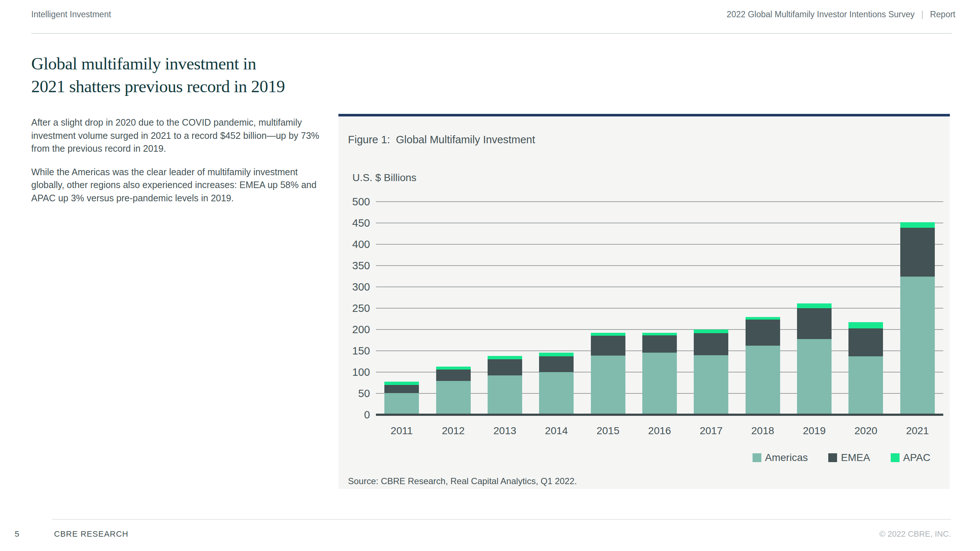  What do you see at coordinates (842, 458) in the screenshot?
I see `legend: AmericasEMEAAPAC` at bounding box center [842, 458].